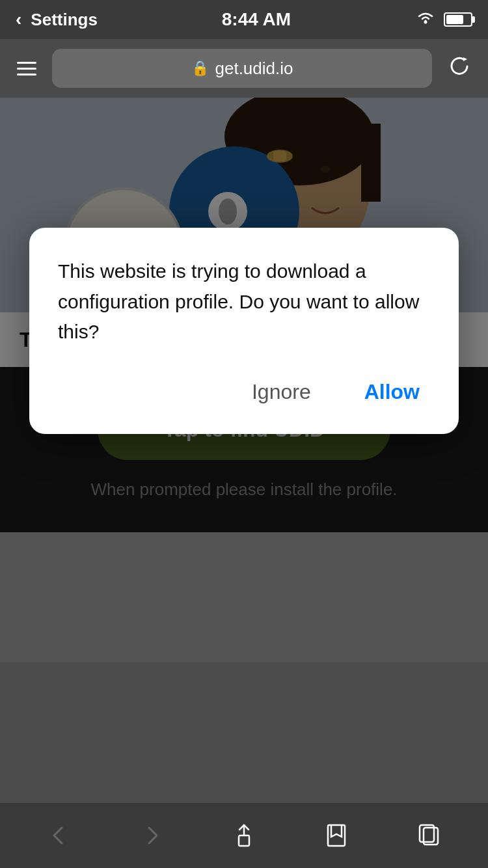  I want to click on settings-label: Settings, so click(64, 20).